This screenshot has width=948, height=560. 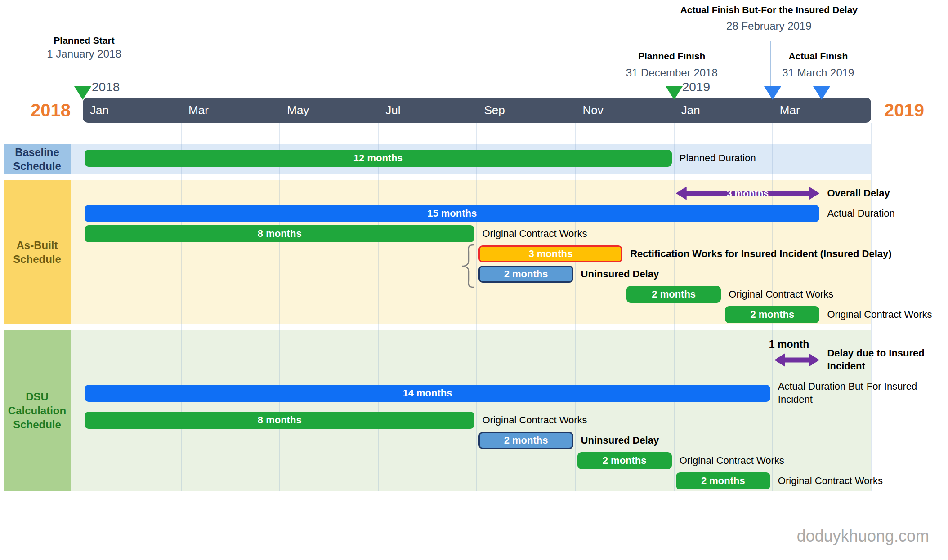 What do you see at coordinates (298, 110) in the screenshot?
I see `axis-month-label: May` at bounding box center [298, 110].